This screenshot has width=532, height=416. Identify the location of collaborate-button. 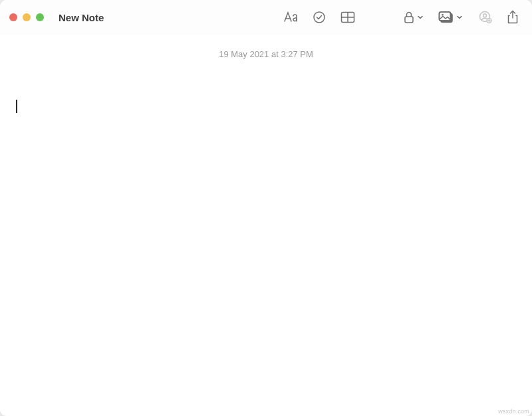
(485, 17).